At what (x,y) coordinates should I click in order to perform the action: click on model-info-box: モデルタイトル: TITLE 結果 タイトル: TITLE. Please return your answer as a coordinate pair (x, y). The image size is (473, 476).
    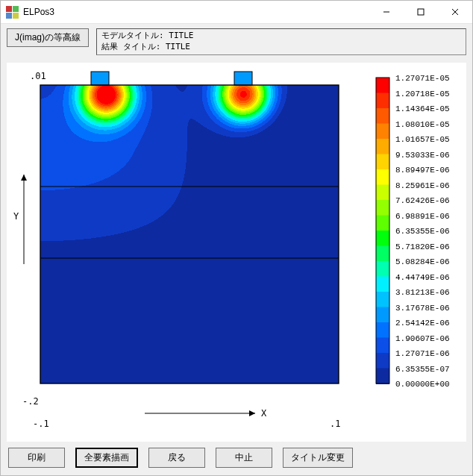
    Looking at the image, I should click on (281, 42).